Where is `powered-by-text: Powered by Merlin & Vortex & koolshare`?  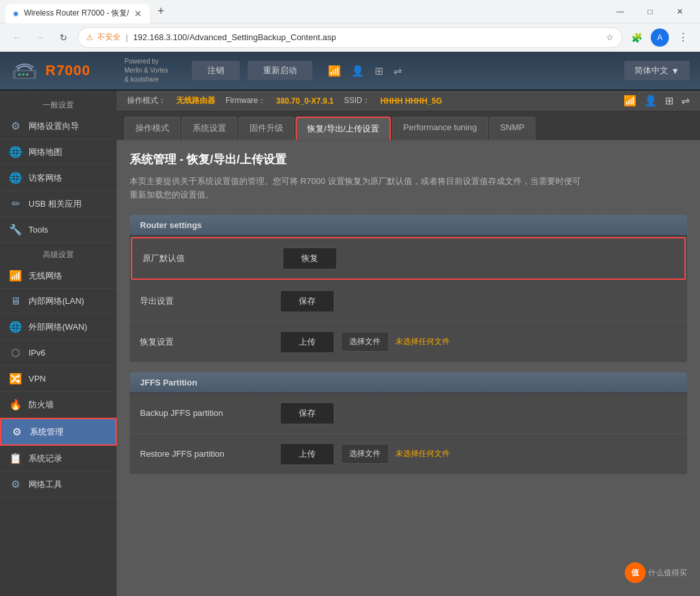 powered-by-text: Powered by Merlin & Vortex & koolshare is located at coordinates (146, 71).